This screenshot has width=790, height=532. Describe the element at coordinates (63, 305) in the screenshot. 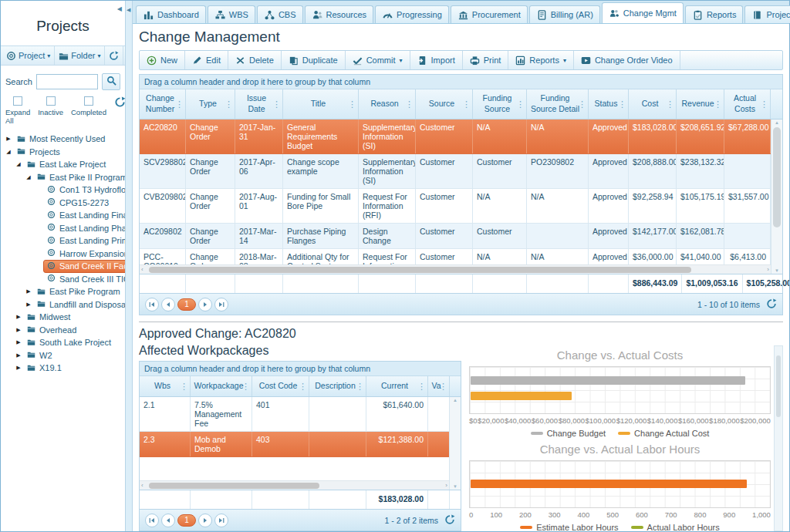

I see `tree-item-landfill-and-disposals: ▶Landfill and Disposals` at that location.